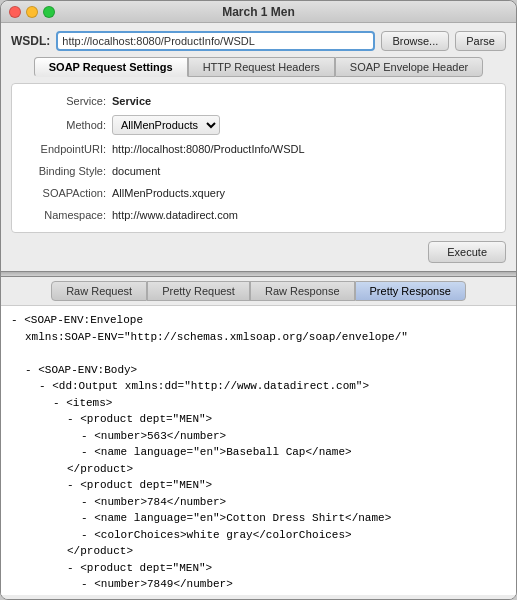  Describe the element at coordinates (258, 253) in the screenshot. I see `execute-row: Execute` at that location.